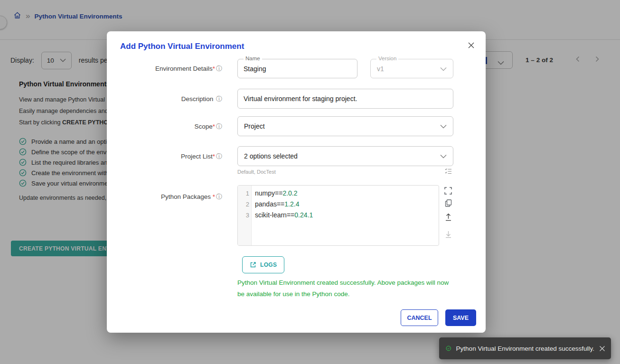 This screenshot has height=364, width=620. What do you see at coordinates (448, 217) in the screenshot?
I see `upload-icon` at bounding box center [448, 217].